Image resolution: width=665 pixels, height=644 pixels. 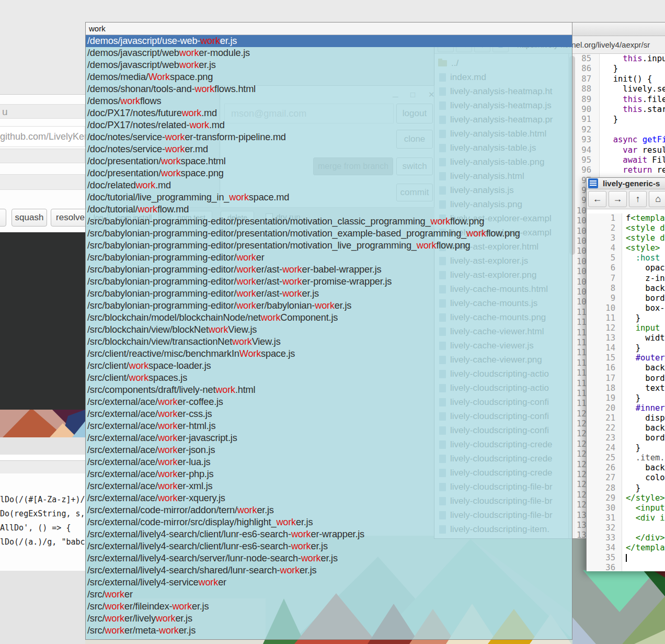 What do you see at coordinates (626, 184) in the screenshot?
I see `window-titlebar: lively-generic-s` at bounding box center [626, 184].